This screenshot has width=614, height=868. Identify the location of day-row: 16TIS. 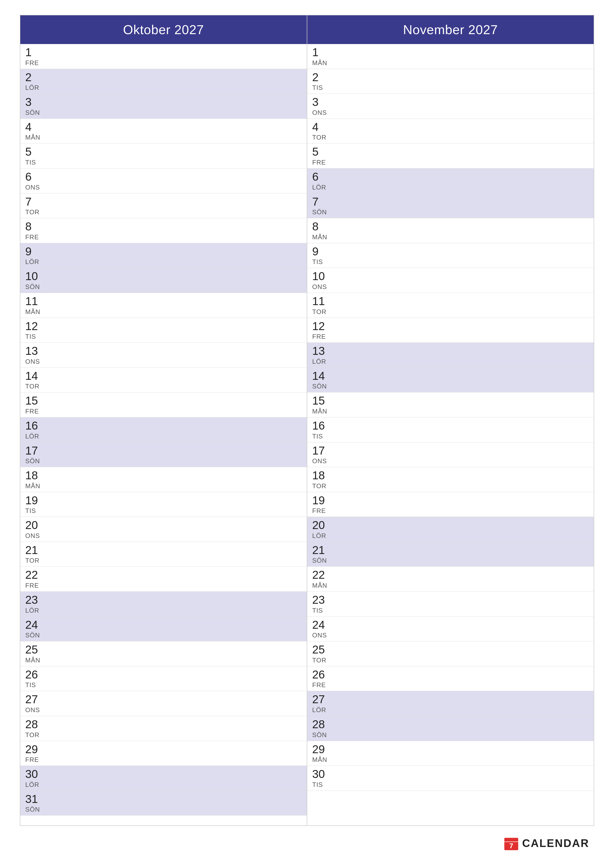
(450, 430).